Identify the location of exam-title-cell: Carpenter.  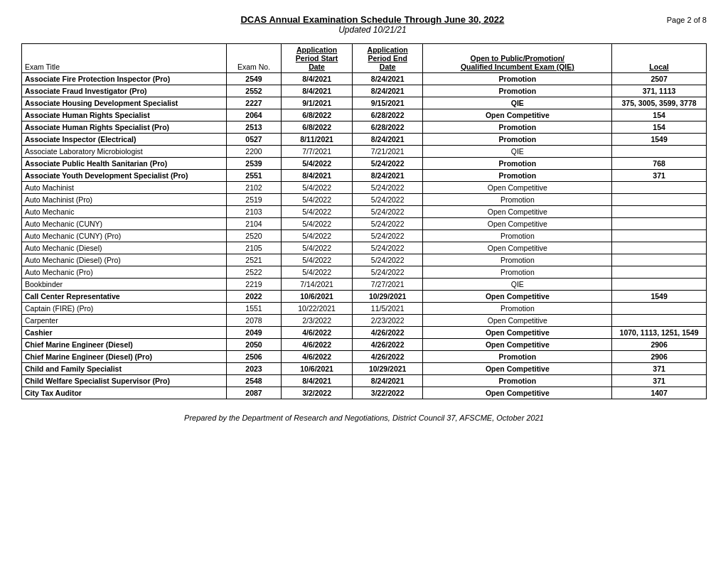
(124, 321).